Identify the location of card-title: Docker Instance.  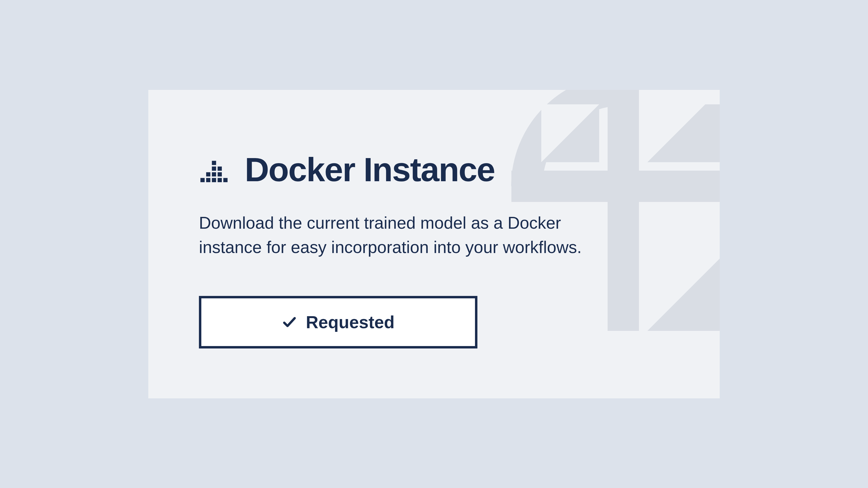
(370, 170).